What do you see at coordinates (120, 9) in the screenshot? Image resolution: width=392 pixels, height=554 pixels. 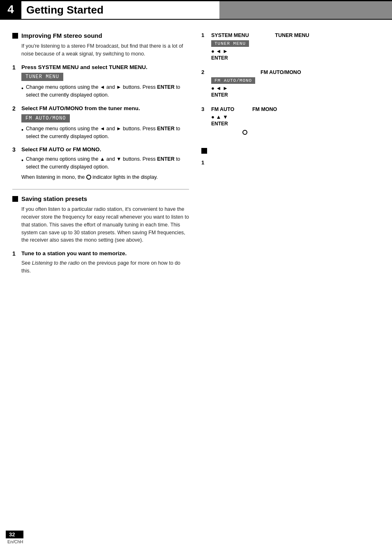 I see `chapter-title: Getting Started` at bounding box center [120, 9].